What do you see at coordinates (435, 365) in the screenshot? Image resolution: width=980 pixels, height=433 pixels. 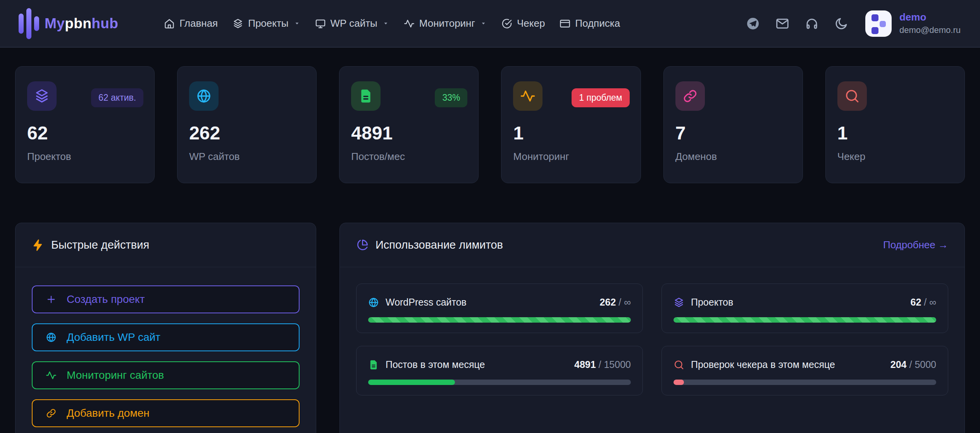 I see `limit-label: Постов в этом месяце` at bounding box center [435, 365].